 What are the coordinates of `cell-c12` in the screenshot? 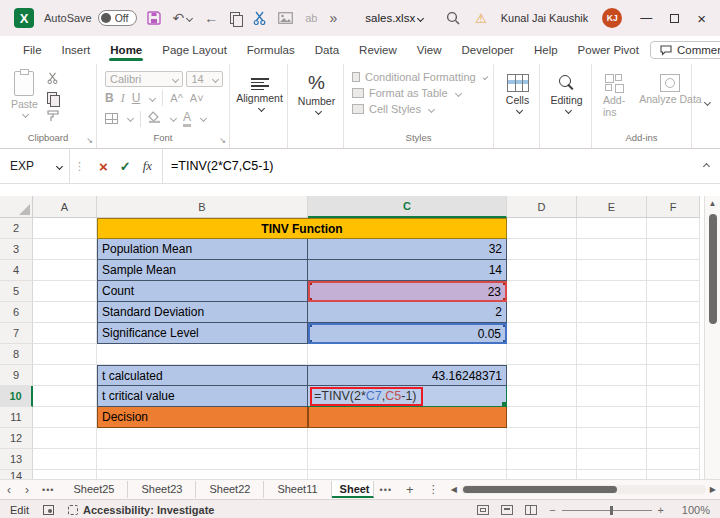 It's located at (408, 438).